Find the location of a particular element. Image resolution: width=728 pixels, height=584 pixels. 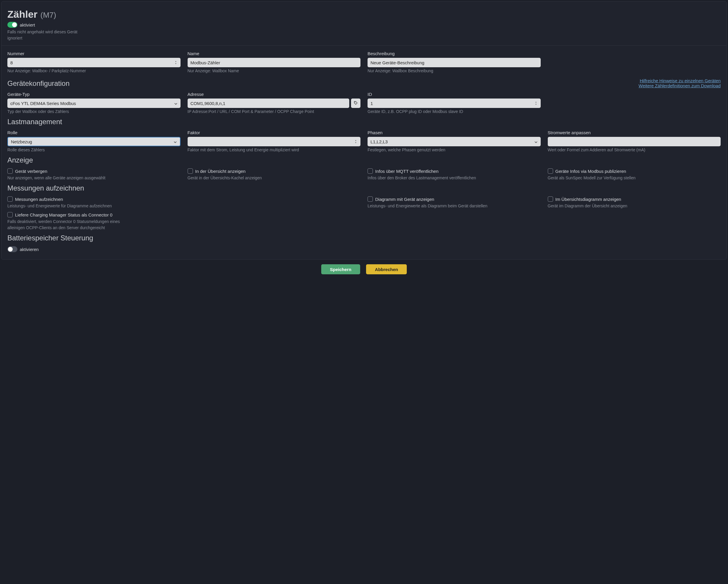

name-label: Name is located at coordinates (274, 53).